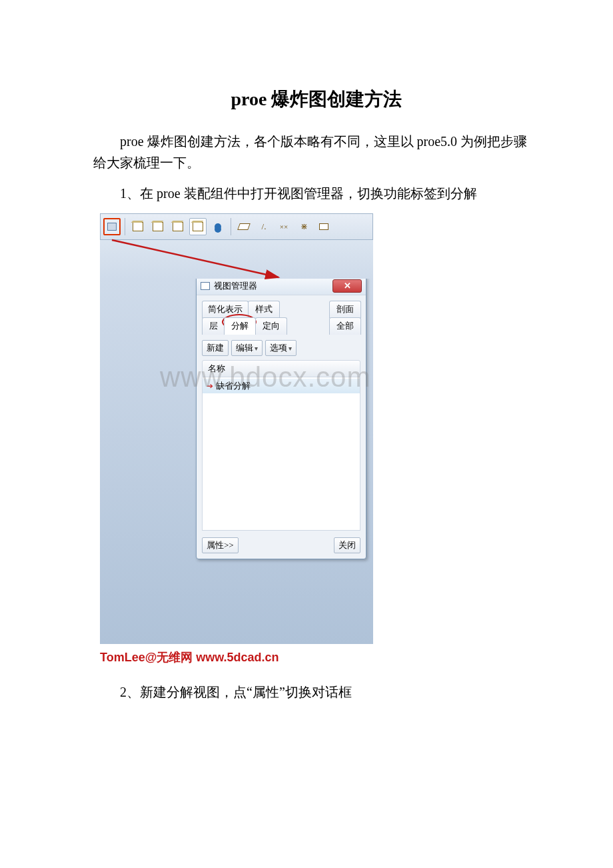 The height and width of the screenshot is (868, 613). What do you see at coordinates (284, 227) in the screenshot?
I see `toolbar-datum-point-icon: ××` at bounding box center [284, 227].